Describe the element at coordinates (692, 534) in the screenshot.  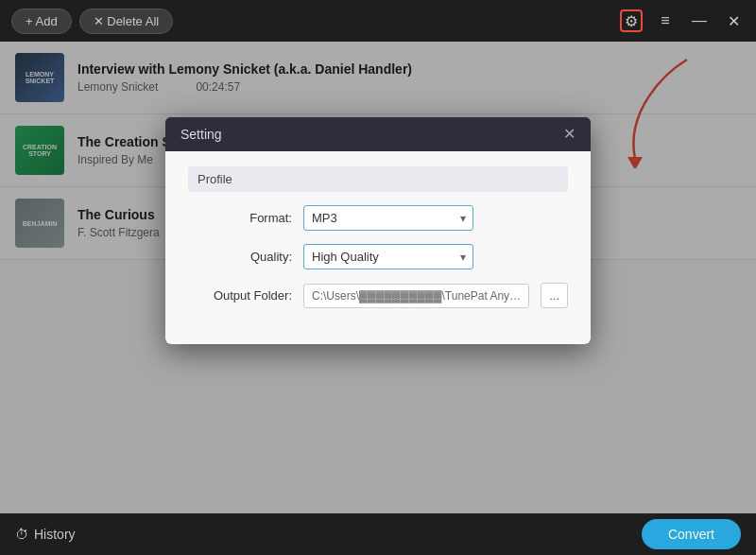
I see `convert-button: Convert` at that location.